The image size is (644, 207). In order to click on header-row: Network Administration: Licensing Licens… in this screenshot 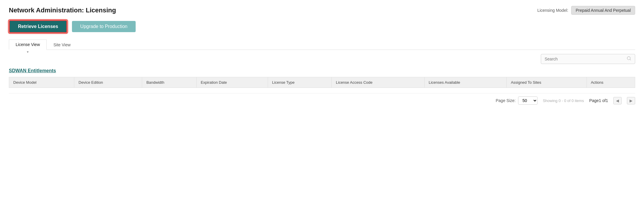, I will do `click(322, 10)`.